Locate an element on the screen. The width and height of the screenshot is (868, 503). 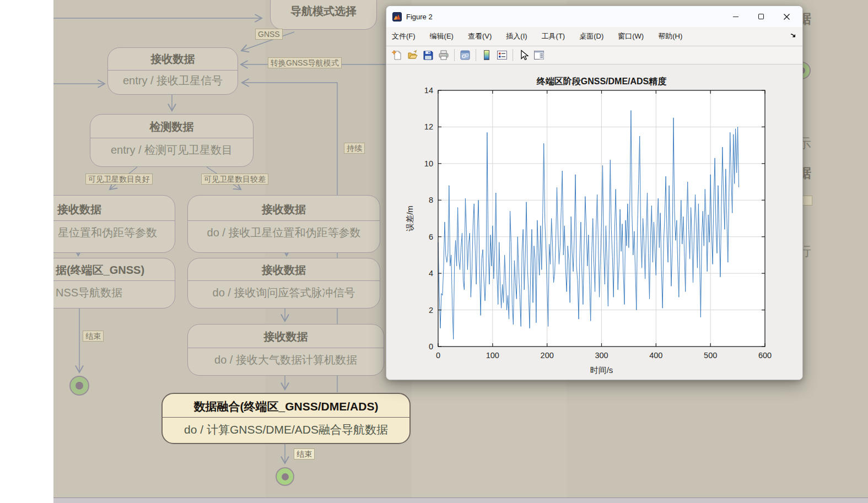
cursor-arrow-icon is located at coordinates (524, 55).